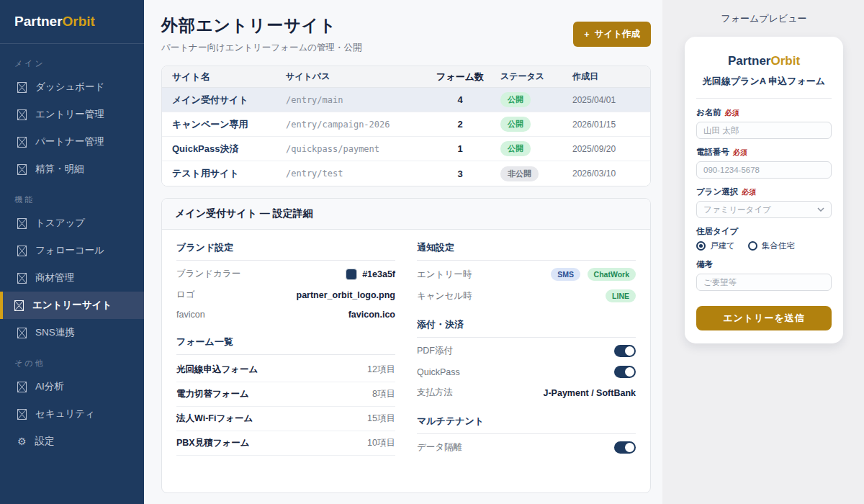 The width and height of the screenshot is (864, 504). Describe the element at coordinates (379, 274) in the screenshot. I see `brand-color-value: #1e3a5f` at that location.